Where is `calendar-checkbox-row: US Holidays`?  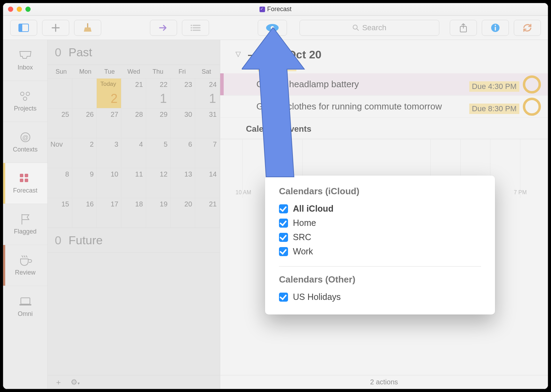
calendar-checkbox-row: US Holidays is located at coordinates (380, 297).